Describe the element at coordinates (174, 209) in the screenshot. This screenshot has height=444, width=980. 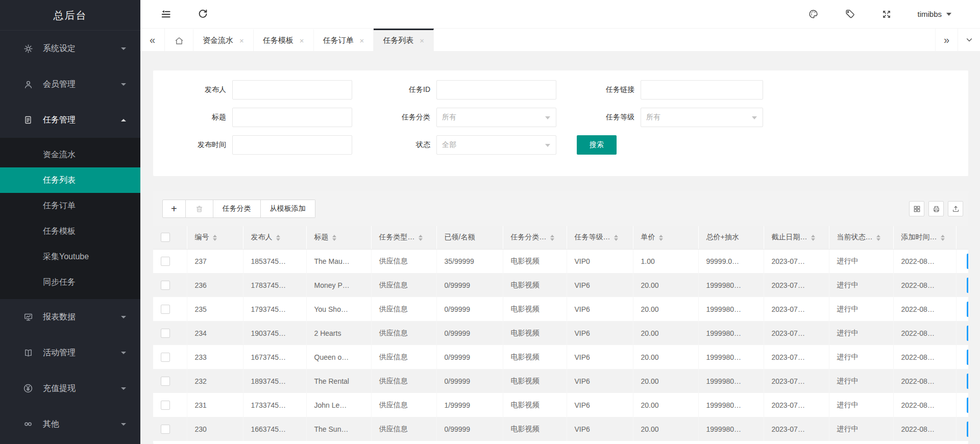
I see `add-button: +` at that location.